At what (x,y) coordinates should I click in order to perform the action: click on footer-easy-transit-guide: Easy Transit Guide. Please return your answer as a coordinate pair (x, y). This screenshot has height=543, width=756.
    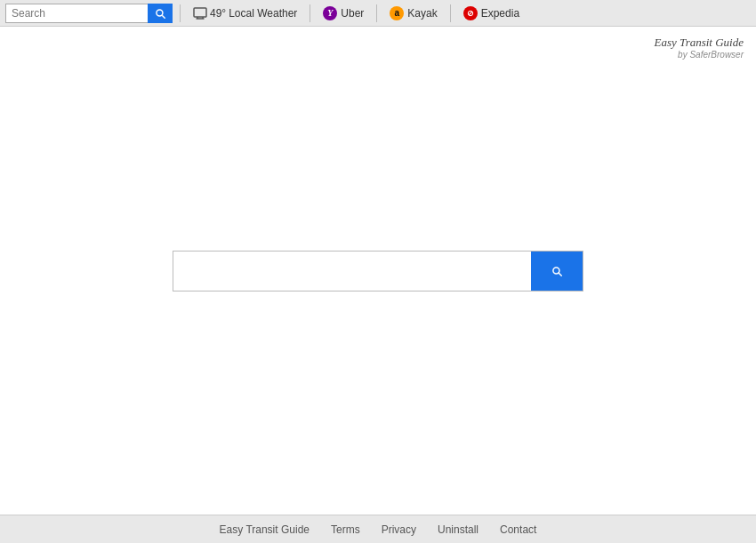
    Looking at the image, I should click on (265, 530).